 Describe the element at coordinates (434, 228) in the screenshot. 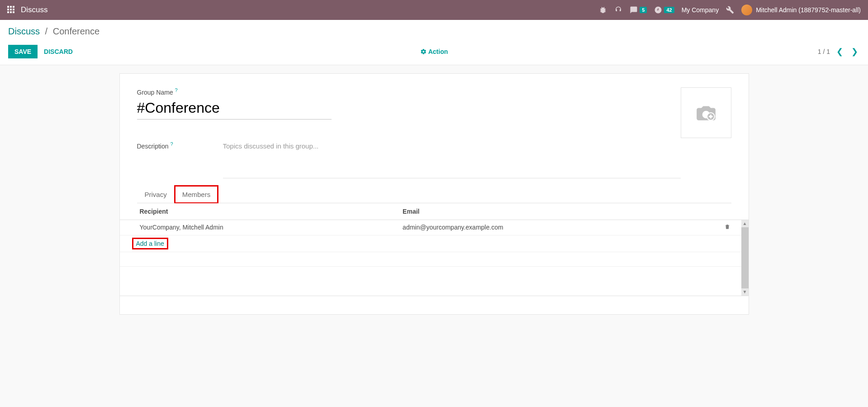

I see `table-row: YourCompany, Mitchell Admin admin@yourco…` at that location.